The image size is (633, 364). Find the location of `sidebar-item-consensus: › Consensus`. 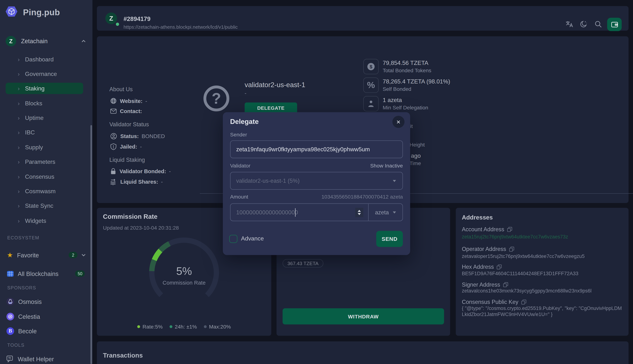

sidebar-item-consensus: › Consensus is located at coordinates (45, 177).